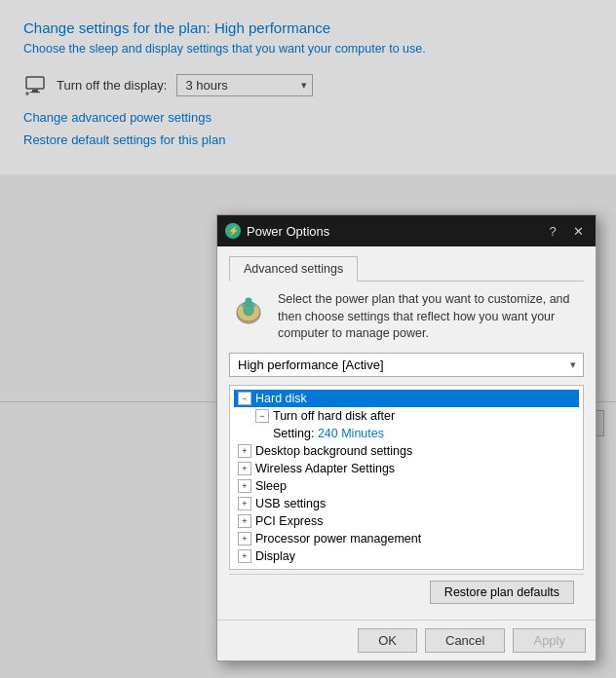  I want to click on desc-section: Select the power plan that you want to c…, so click(406, 318).